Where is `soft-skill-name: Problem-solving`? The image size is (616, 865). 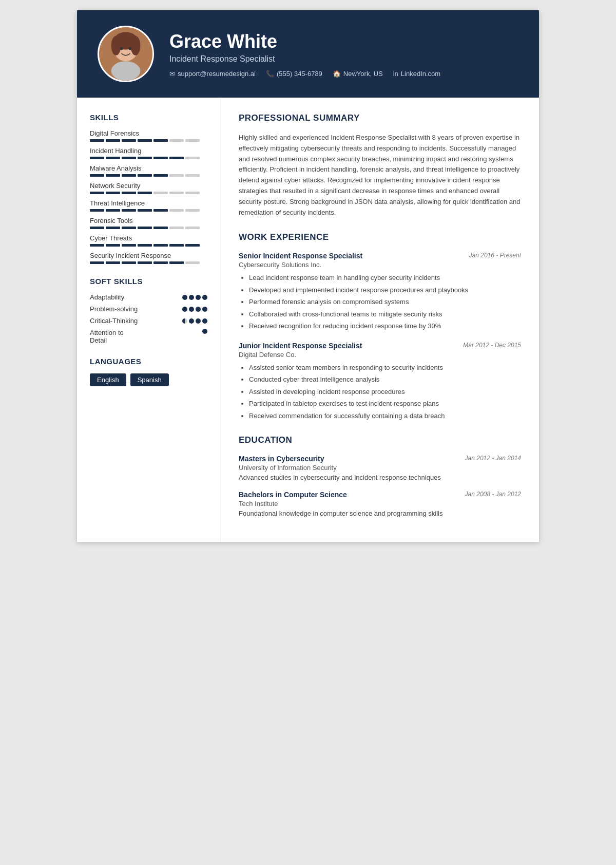 soft-skill-name: Problem-solving is located at coordinates (114, 309).